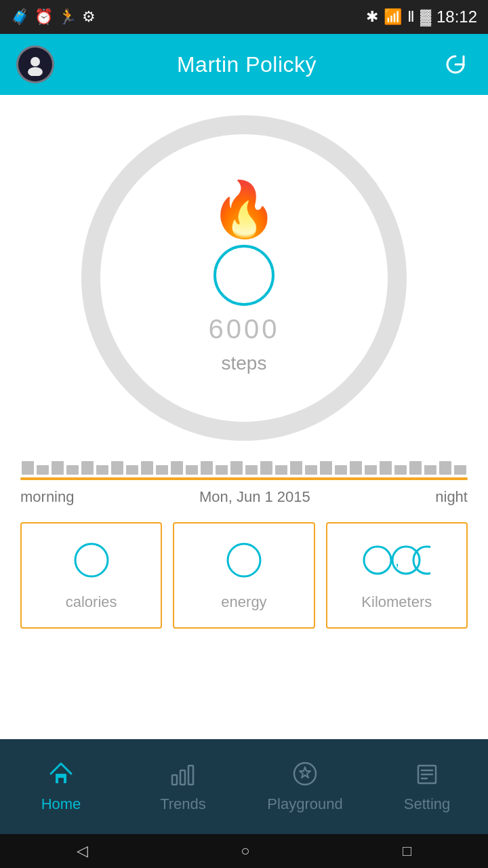 The image size is (488, 868). Describe the element at coordinates (244, 575) in the screenshot. I see `energy-card: energy` at that location.